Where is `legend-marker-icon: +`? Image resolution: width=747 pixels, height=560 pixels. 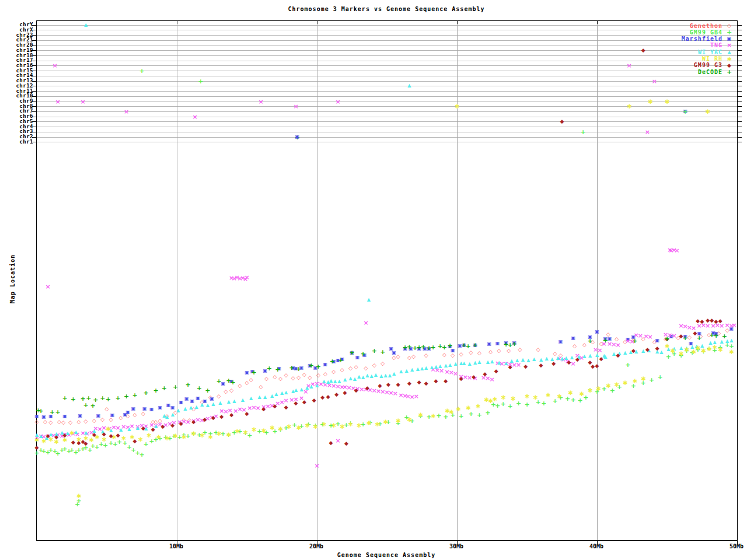 legend-marker-icon: + is located at coordinates (729, 33).